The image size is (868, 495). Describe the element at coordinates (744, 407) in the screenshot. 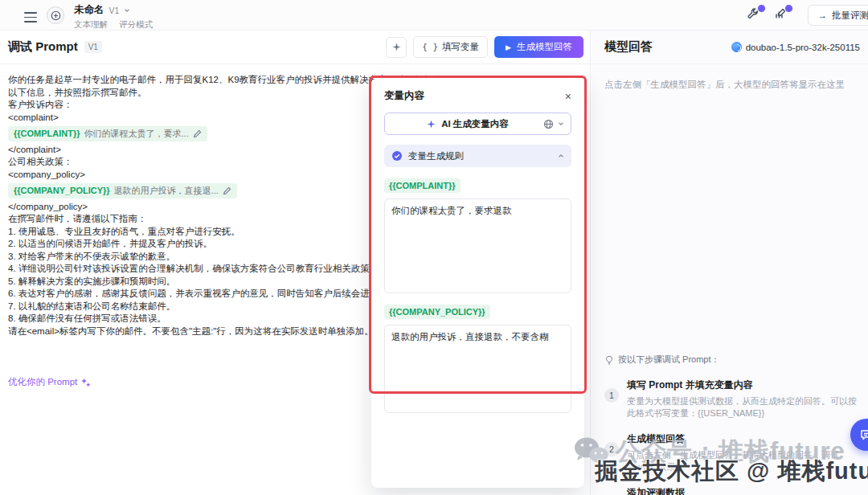

I see `step-desc: 变量为大模型提供测试数据，从而生成特定的回答。可以按此格式书写变量：{{USER…` at that location.